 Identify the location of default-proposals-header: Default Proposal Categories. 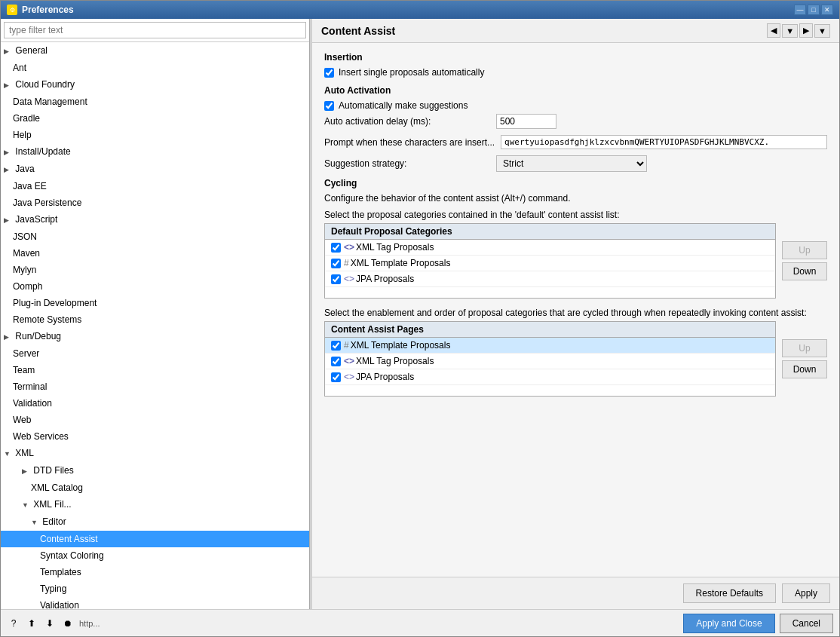
(550, 232).